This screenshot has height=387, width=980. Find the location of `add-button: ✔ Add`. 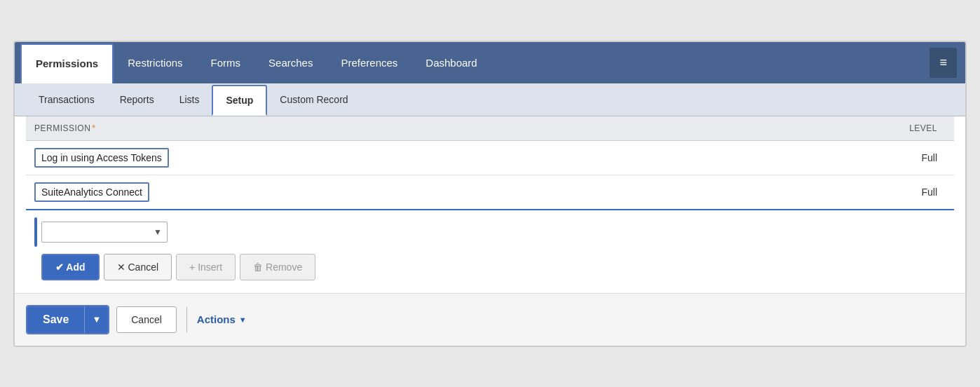

add-button: ✔ Add is located at coordinates (70, 267).